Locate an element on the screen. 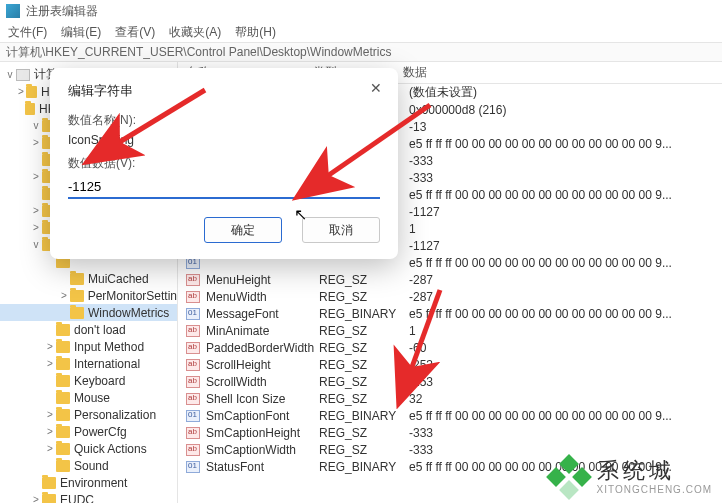  value-data-cell: -1127 is located at coordinates (566, 246).